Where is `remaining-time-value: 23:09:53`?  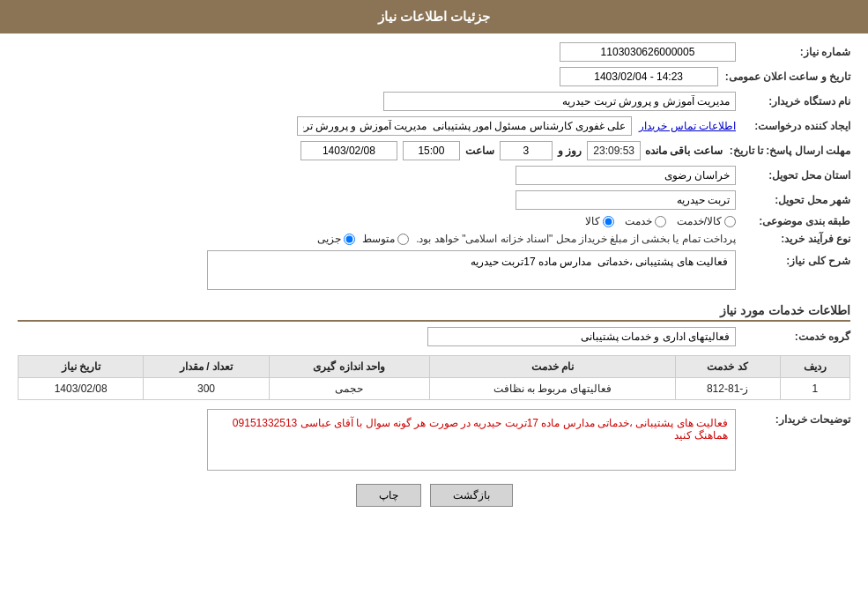 remaining-time-value: 23:09:53 is located at coordinates (613, 151).